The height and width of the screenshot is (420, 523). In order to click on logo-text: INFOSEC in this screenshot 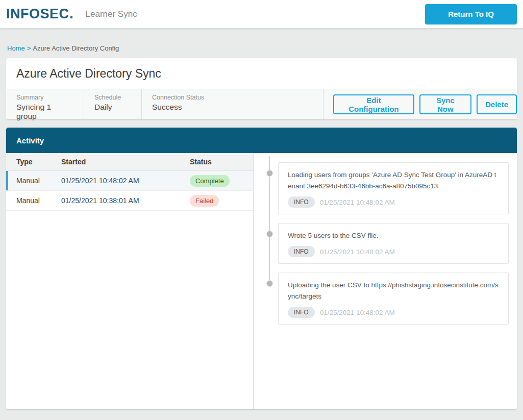, I will do `click(38, 14)`.